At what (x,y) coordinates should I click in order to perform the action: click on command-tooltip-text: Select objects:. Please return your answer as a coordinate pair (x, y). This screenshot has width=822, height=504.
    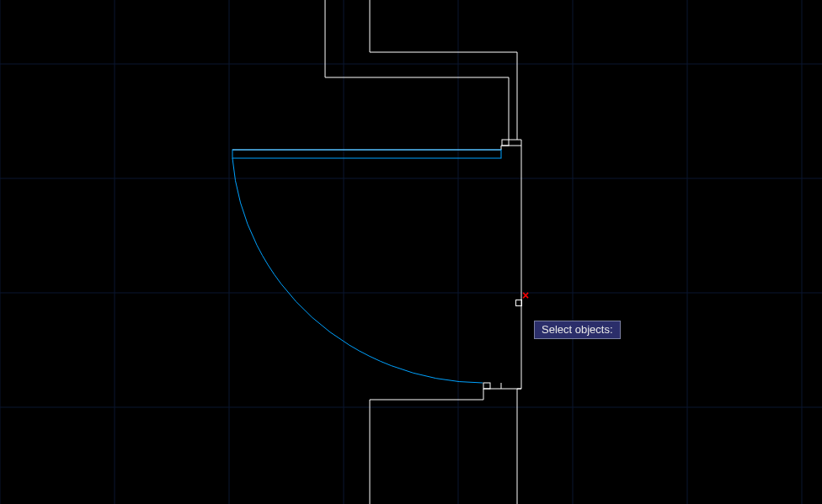
    Looking at the image, I should click on (578, 330).